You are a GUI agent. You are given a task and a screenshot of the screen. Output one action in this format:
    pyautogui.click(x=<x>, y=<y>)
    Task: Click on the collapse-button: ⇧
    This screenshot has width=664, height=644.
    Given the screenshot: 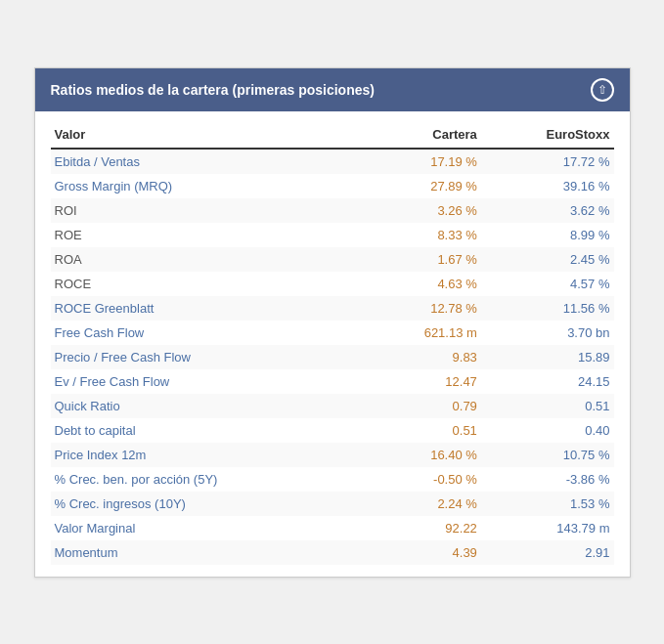 What is the action you would take?
    pyautogui.click(x=602, y=90)
    